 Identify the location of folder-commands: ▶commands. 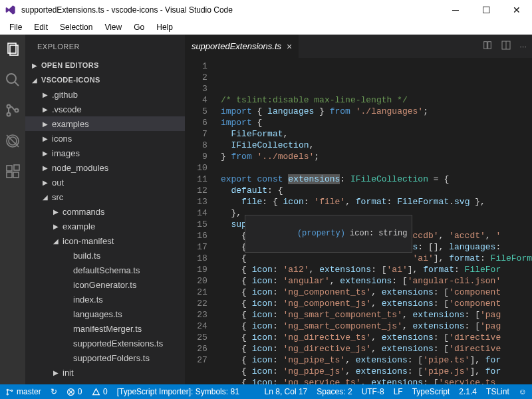
(105, 211).